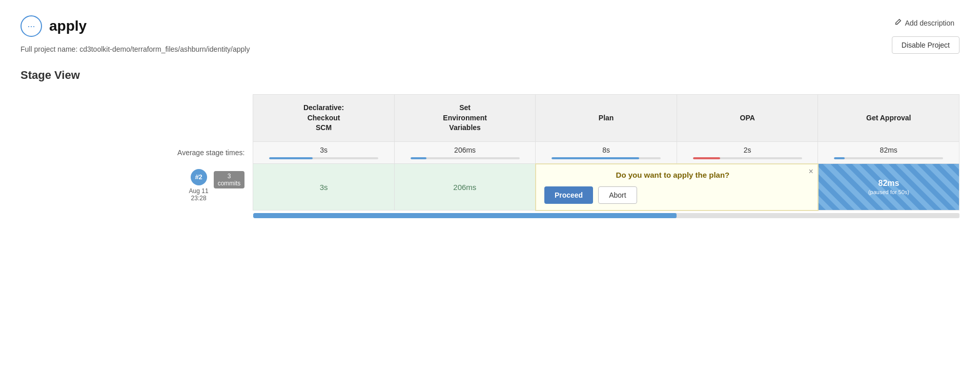  What do you see at coordinates (291, 158) in the screenshot?
I see `avg-declarative-fill` at bounding box center [291, 158].